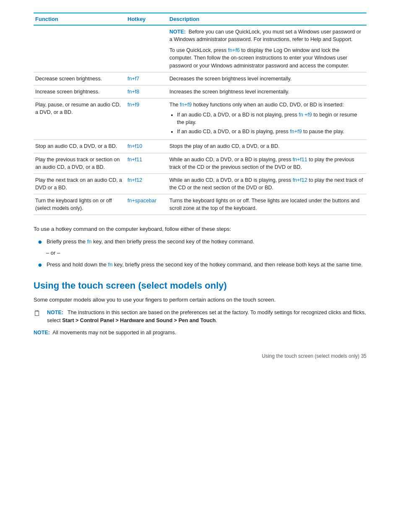  Describe the element at coordinates (202, 265) in the screenshot. I see `bullet-item-2: ● Press and hold down the fn key, briefl…` at that location.